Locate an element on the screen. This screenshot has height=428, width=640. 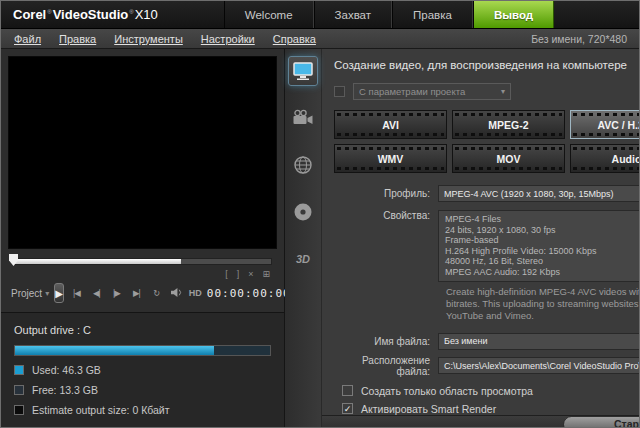
tab-edit: Правка is located at coordinates (432, 14).